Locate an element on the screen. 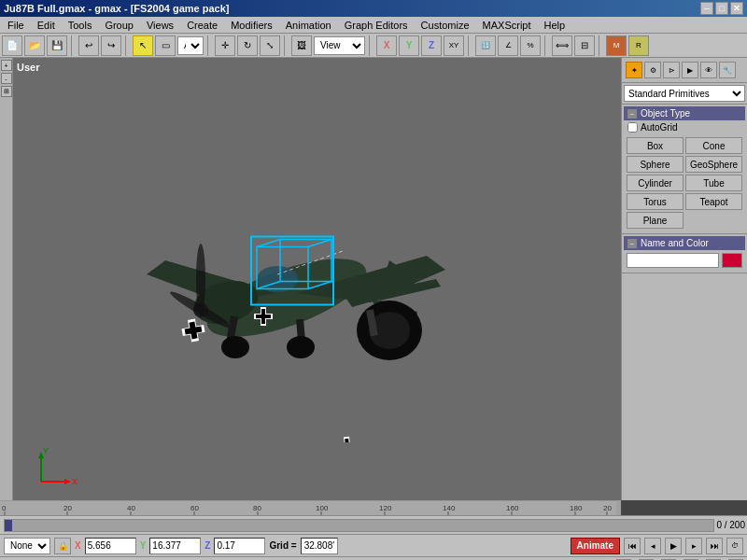 The height and width of the screenshot is (560, 747). cylinder-button: Cylinder is located at coordinates (655, 183).